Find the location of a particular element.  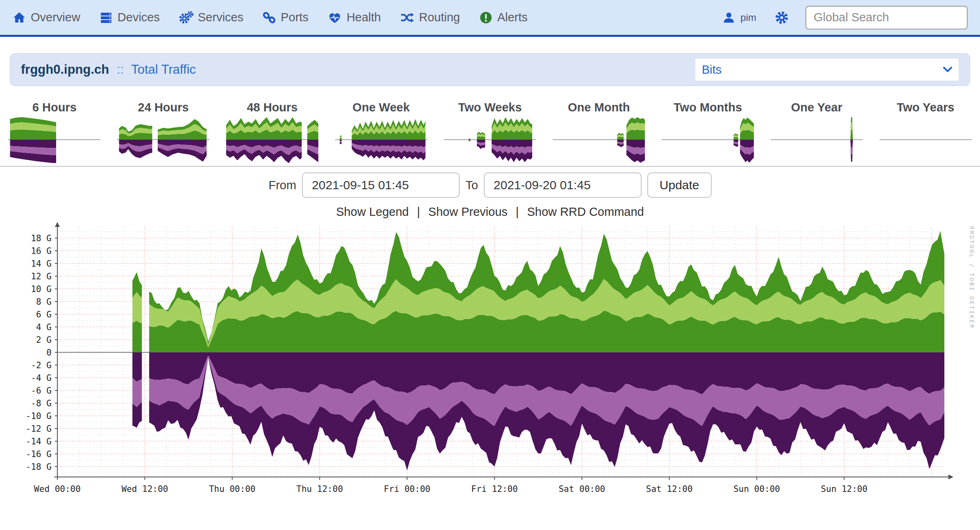

rrdtool-watermark: RRDTOOL / TOBI OETIKER is located at coordinates (972, 278).